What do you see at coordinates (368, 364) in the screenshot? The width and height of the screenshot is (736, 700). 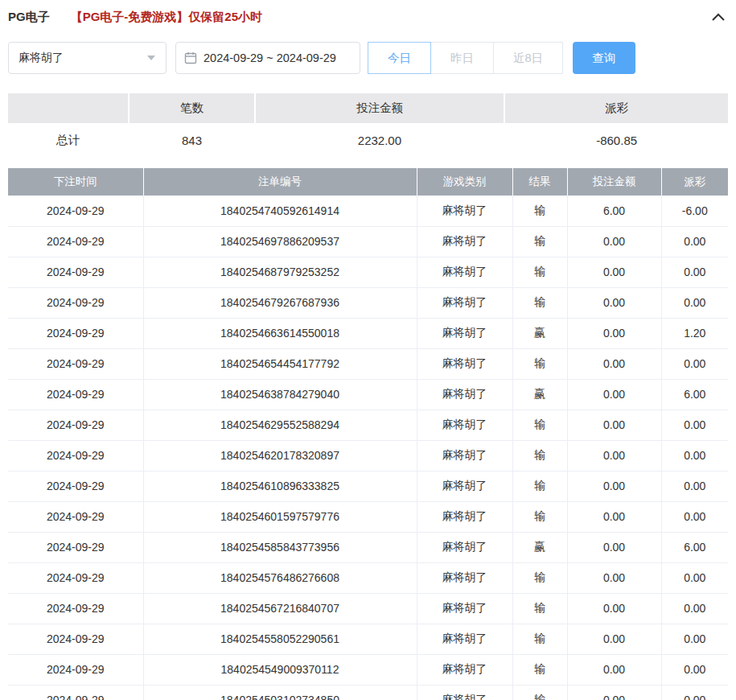 I see `table-row: 2024-09-291840254654454177792麻将胡了输0.000.…` at bounding box center [368, 364].